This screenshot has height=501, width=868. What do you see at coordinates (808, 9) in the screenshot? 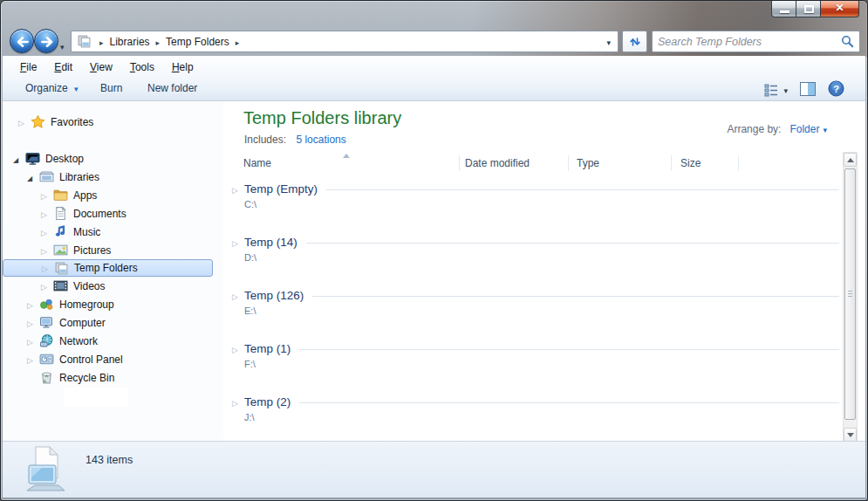
I see `maximize-button` at bounding box center [808, 9].